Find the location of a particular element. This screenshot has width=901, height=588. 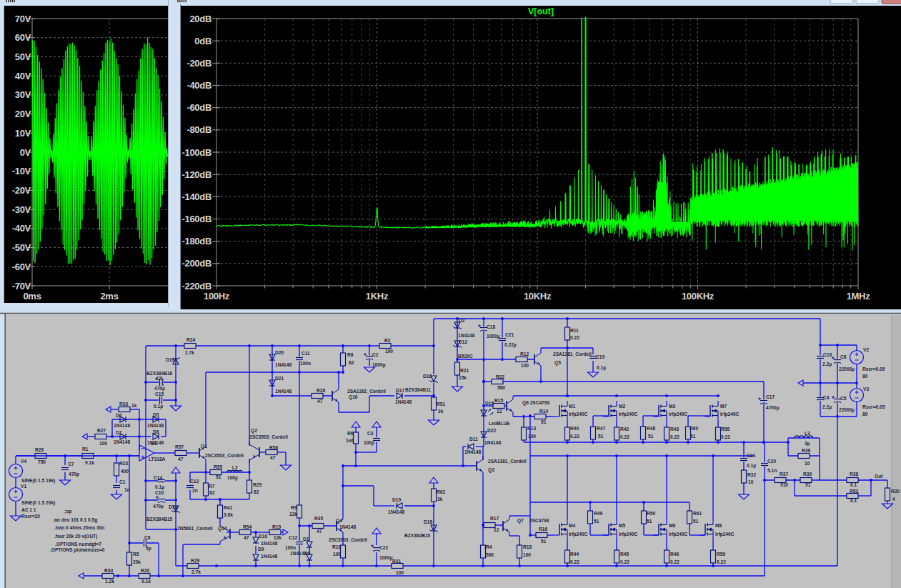

svg-text: 5.1n is located at coordinates (772, 470).